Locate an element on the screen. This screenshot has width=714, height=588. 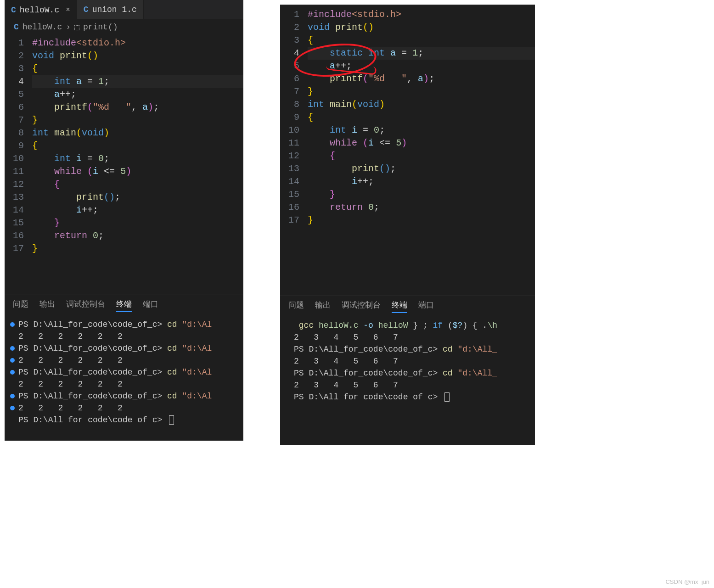
breadcrumb: C helloW.c › ⬚ print() is located at coordinates (124, 27).